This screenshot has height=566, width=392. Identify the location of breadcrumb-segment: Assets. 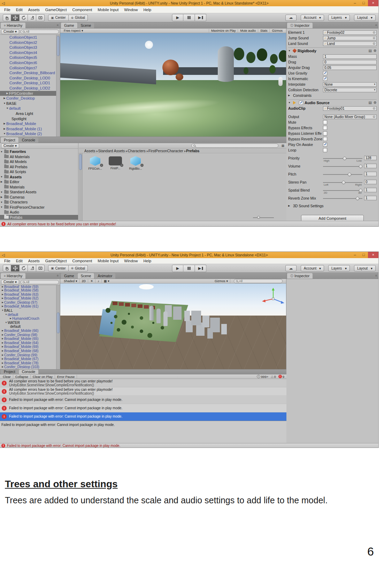
(91, 151).